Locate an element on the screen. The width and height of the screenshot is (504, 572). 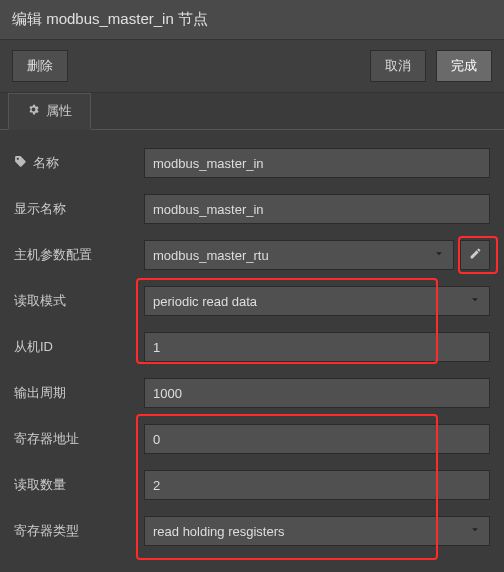
cancel-button: 取消 is located at coordinates (398, 66).